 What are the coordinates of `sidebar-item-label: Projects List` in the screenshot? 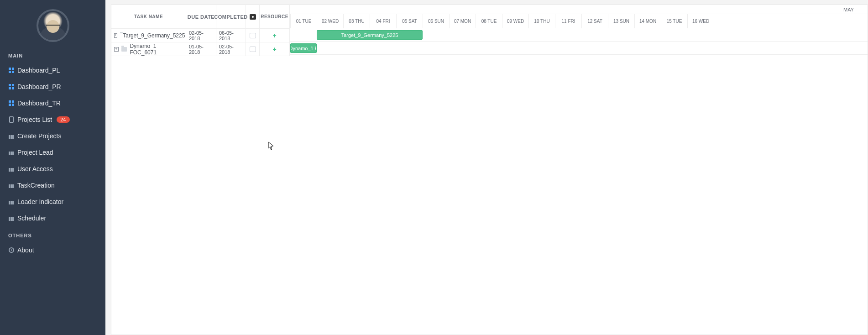 It's located at (35, 120).